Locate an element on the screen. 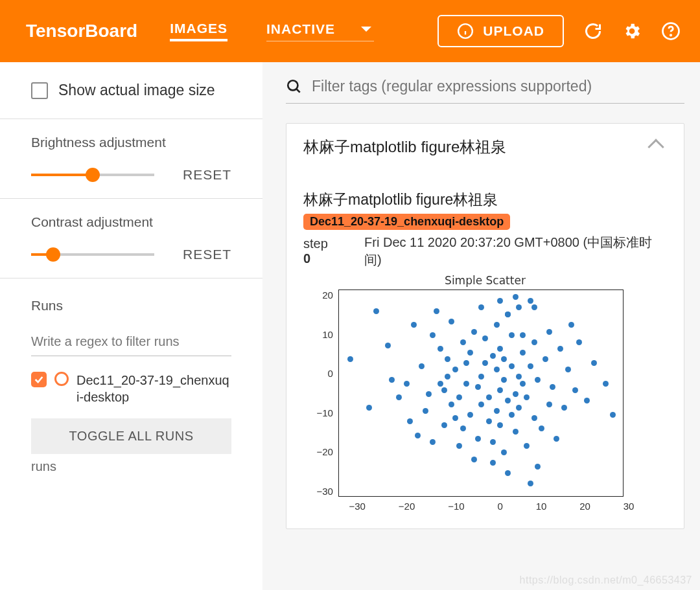 The image size is (700, 590). chevron-down-icon is located at coordinates (366, 29).